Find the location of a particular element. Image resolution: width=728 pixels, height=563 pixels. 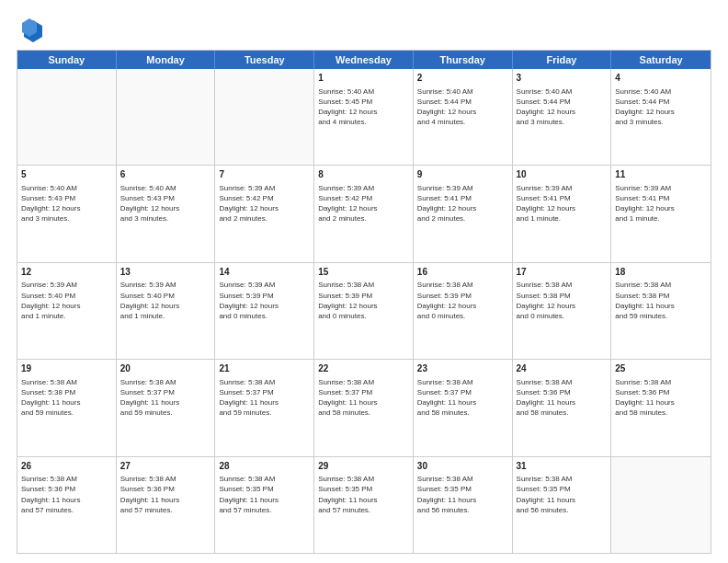

cell-day-number: 8 is located at coordinates (364, 175).